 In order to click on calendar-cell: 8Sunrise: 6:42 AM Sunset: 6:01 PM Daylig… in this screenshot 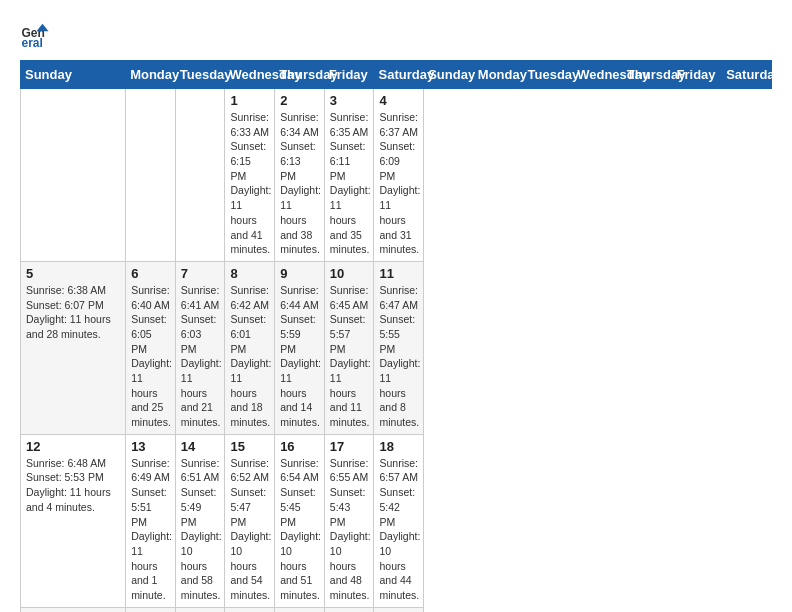, I will do `click(250, 348)`.